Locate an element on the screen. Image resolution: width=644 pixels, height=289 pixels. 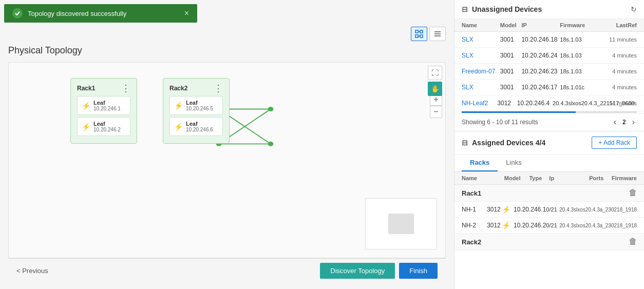
nh2-ports: 0/21 is located at coordinates (553, 225).